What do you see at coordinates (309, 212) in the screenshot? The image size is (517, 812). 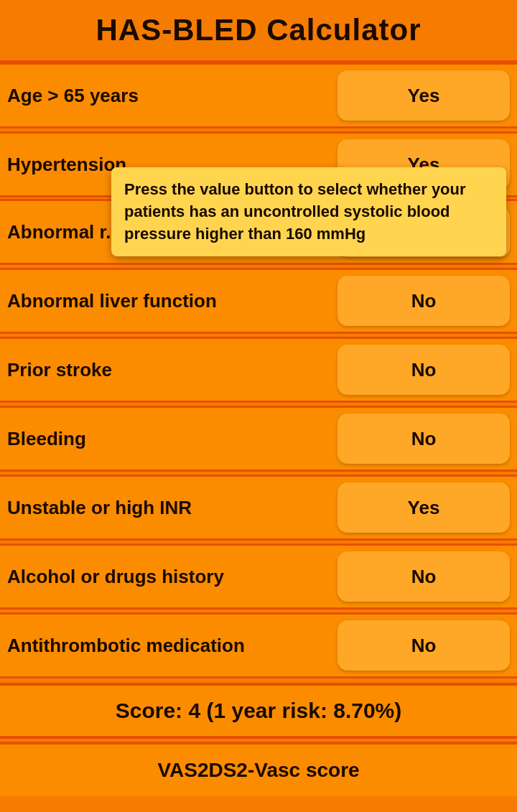 I see `tooltip-popup: Press the value button to select whether…` at bounding box center [309, 212].